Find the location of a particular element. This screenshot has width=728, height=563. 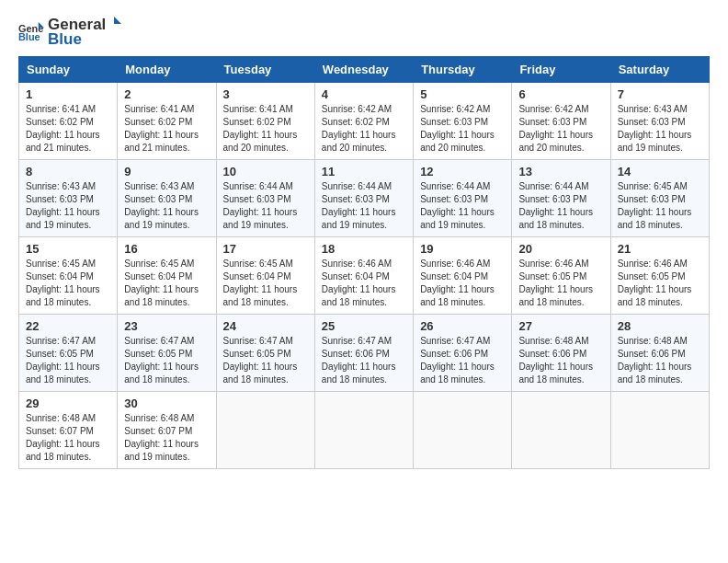

calendar-cell: 25 Sunrise: 6:47 AMSunset: 6:06 PMDaylig… is located at coordinates (364, 353).